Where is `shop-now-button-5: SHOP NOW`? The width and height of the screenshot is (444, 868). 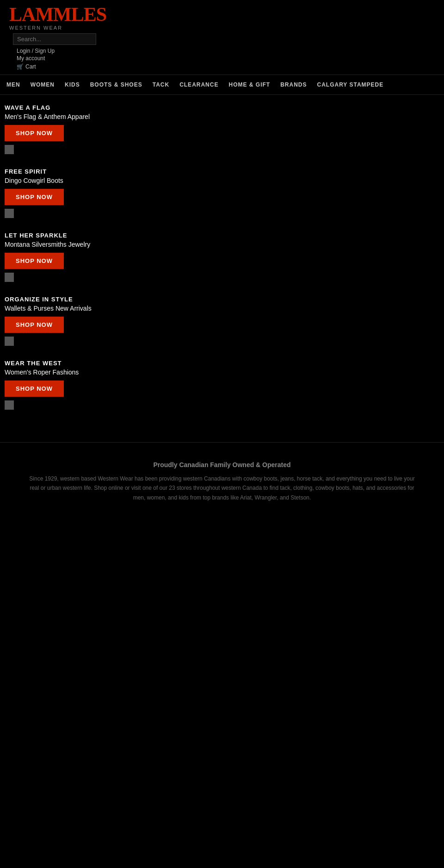 shop-now-button-5: SHOP NOW is located at coordinates (34, 389).